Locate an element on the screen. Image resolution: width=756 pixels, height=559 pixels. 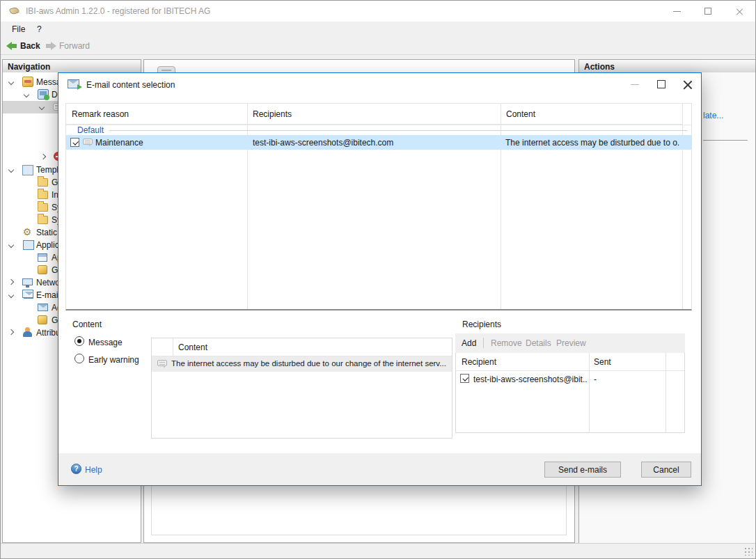
monitor-check-icon is located at coordinates (43, 95).